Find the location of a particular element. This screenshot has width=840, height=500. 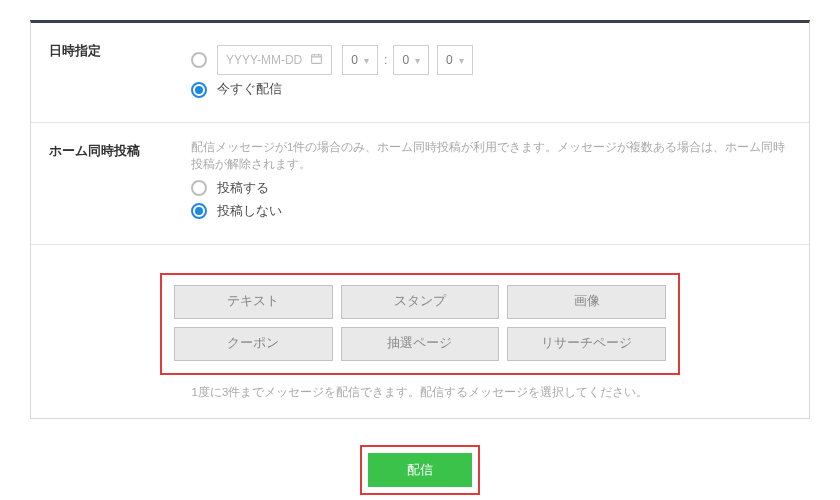

send-button: 配信 is located at coordinates (420, 470).